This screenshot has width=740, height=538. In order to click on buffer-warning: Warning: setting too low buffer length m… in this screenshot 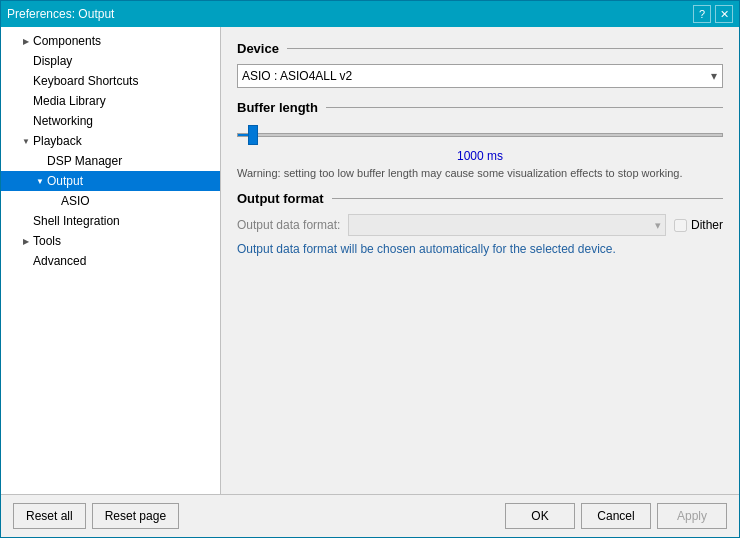, I will do `click(480, 173)`.